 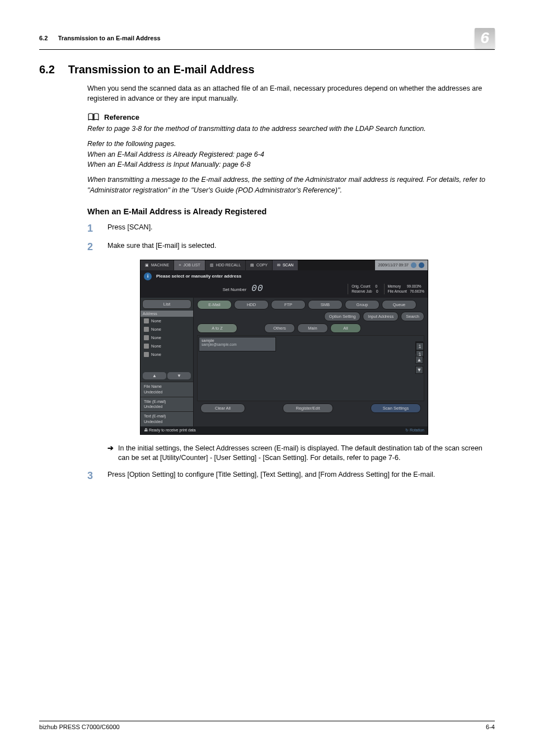 I want to click on folder-icon, so click(x=147, y=329).